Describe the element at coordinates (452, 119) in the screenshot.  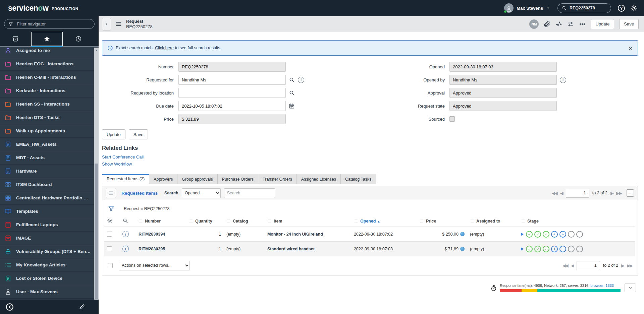
I see `sourced-checkbox` at that location.